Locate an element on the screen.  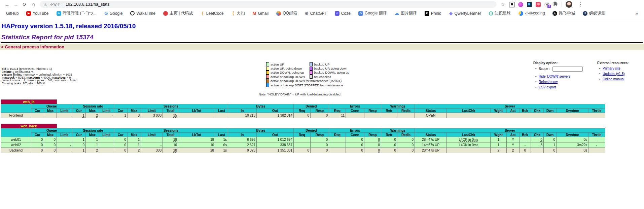
bookmark-star-icon is located at coordinates (503, 4).